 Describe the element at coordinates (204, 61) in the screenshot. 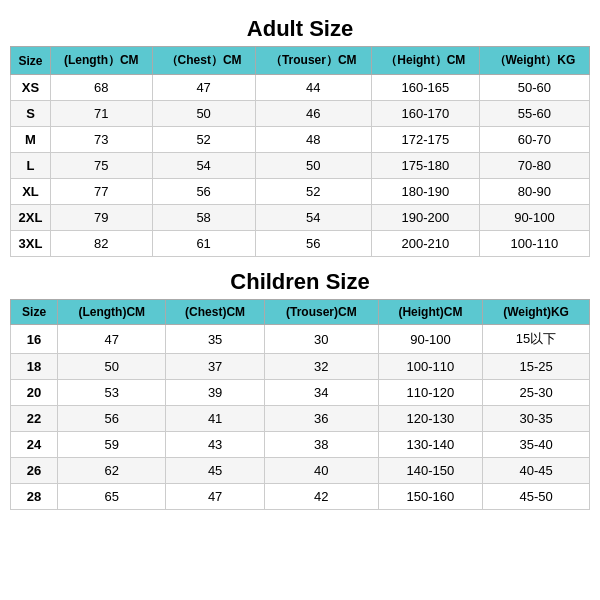

I see `adult-col-header: （Chest）CM` at that location.